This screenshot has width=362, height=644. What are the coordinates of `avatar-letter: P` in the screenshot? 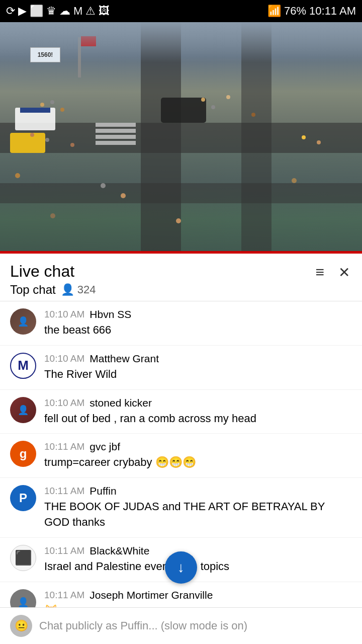 It's located at (23, 498).